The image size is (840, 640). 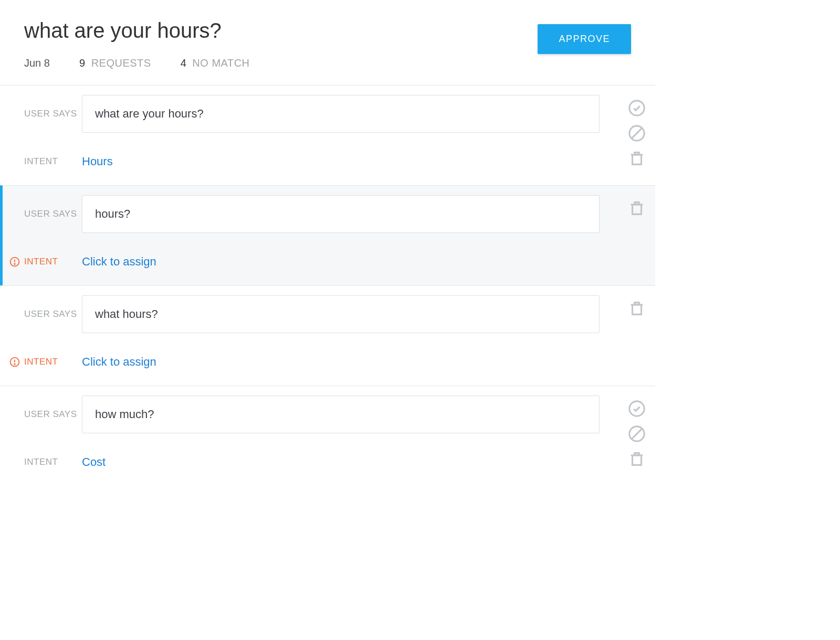 I want to click on training-row: USER SAYS INTENT Hours, so click(x=328, y=135).